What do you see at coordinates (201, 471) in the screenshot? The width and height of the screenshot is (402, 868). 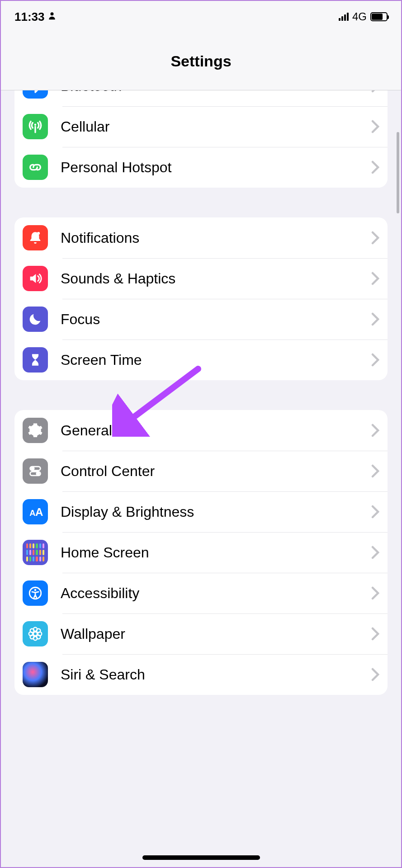 I see `row-control-center: Control Center` at bounding box center [201, 471].